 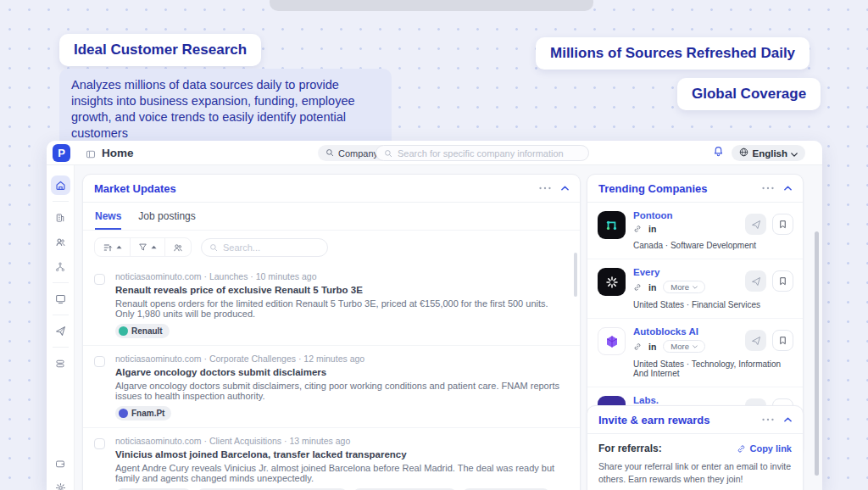 What do you see at coordinates (147, 248) in the screenshot?
I see `filter-button` at bounding box center [147, 248].